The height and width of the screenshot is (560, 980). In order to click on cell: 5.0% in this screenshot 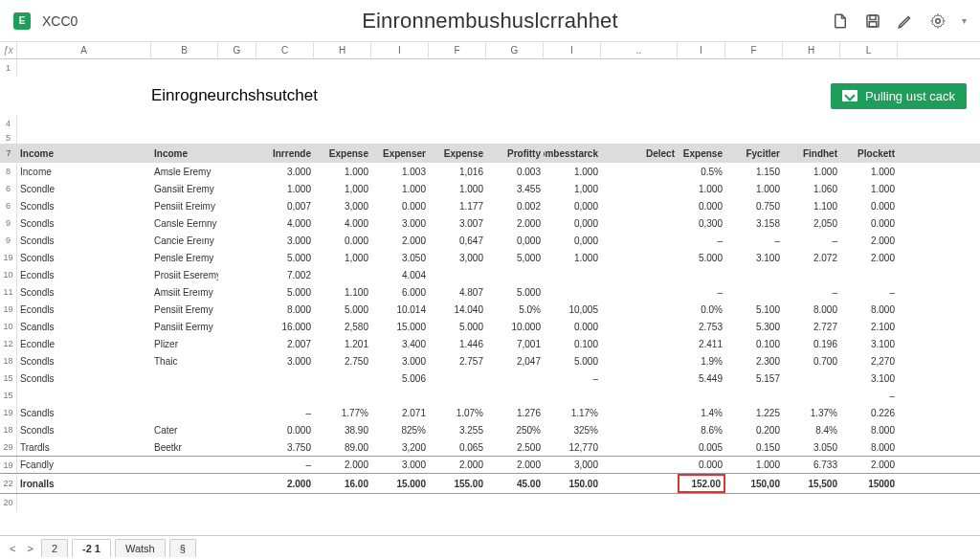, I will do `click(515, 309)`.